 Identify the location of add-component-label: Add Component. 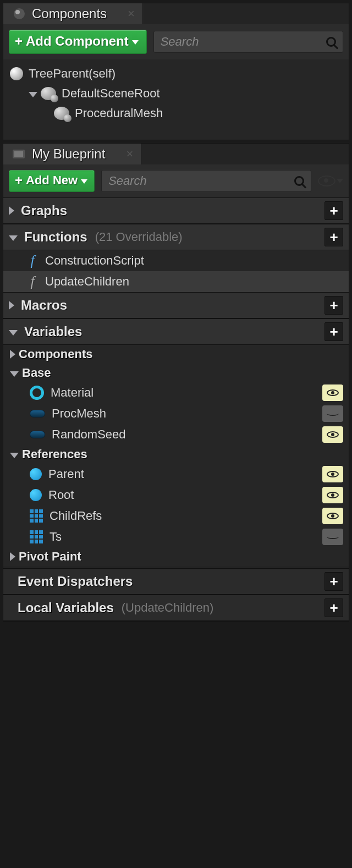
(77, 41).